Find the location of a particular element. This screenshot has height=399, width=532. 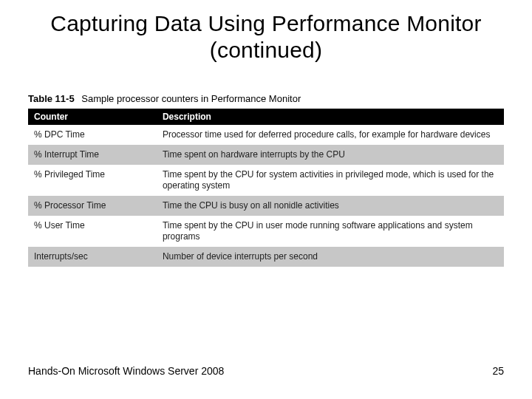

cell-counter: % Processor Time is located at coordinates (92, 205).